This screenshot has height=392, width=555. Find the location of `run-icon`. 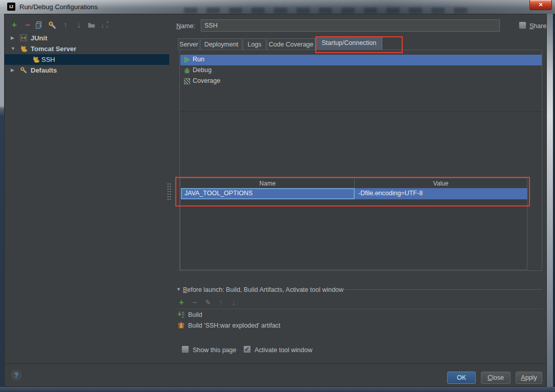

run-icon is located at coordinates (187, 60).